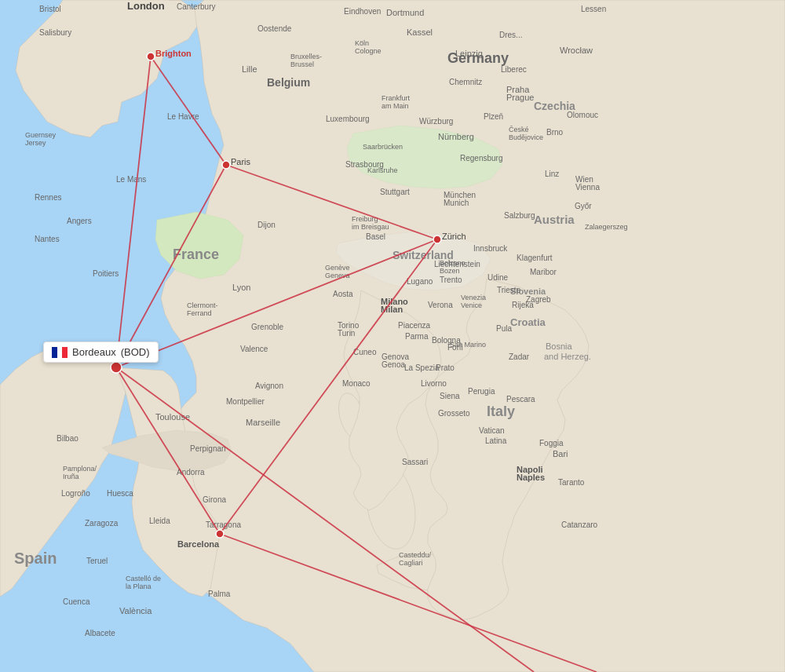 Image resolution: width=785 pixels, height=672 pixels. What do you see at coordinates (498, 278) in the screenshot?
I see `svg-text: Udine` at bounding box center [498, 278].